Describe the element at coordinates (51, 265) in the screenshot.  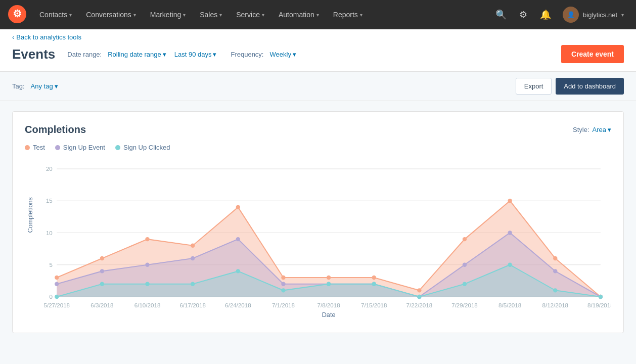
I see `ytick-5: 5` at that location.